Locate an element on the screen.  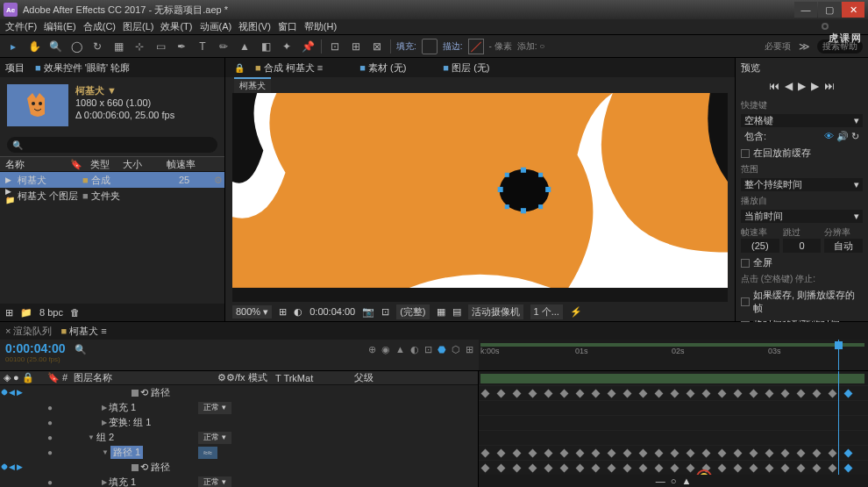
interpret-icon: ⊞ is located at coordinates (9, 312).